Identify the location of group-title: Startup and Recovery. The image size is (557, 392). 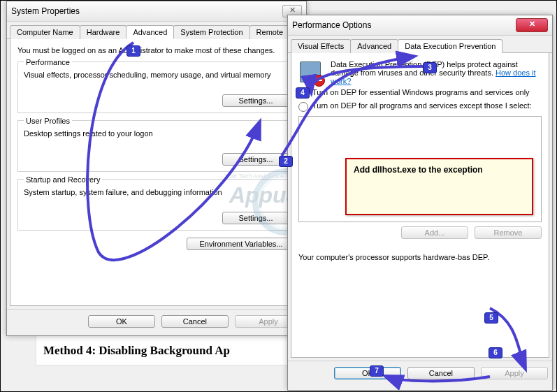
(63, 180).